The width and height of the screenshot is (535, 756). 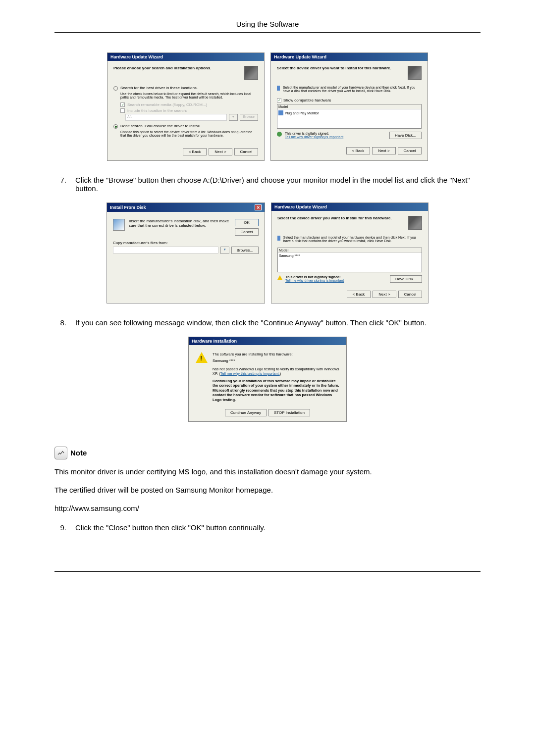 What do you see at coordinates (60, 323) in the screenshot?
I see `step-number: 8.` at bounding box center [60, 323].